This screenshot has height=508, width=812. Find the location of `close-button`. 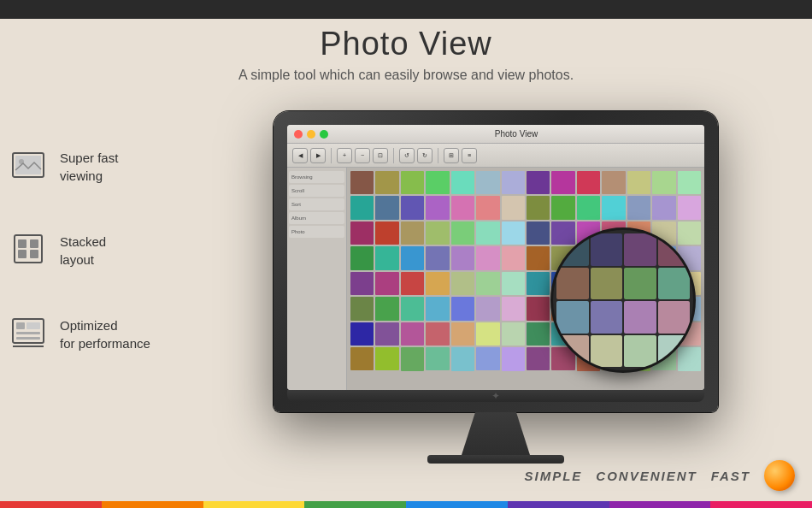

close-button is located at coordinates (298, 134).